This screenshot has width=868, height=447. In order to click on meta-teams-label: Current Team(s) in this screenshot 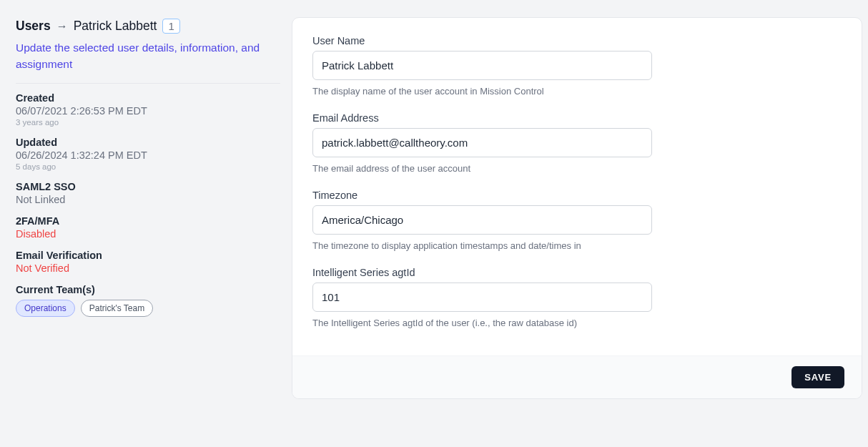, I will do `click(148, 290)`.